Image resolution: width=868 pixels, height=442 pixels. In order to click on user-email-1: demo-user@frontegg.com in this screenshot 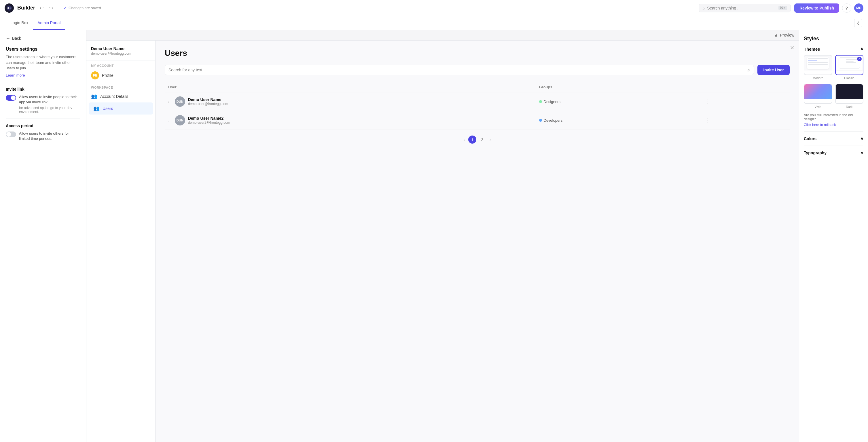, I will do `click(208, 104)`.